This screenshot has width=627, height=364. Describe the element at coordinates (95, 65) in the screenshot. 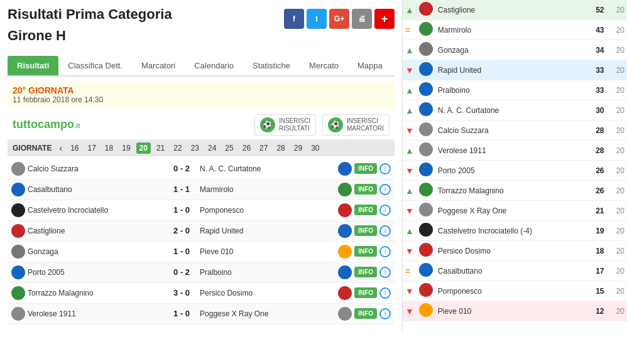

I see `tab-classifica: Classifica Dett.` at that location.